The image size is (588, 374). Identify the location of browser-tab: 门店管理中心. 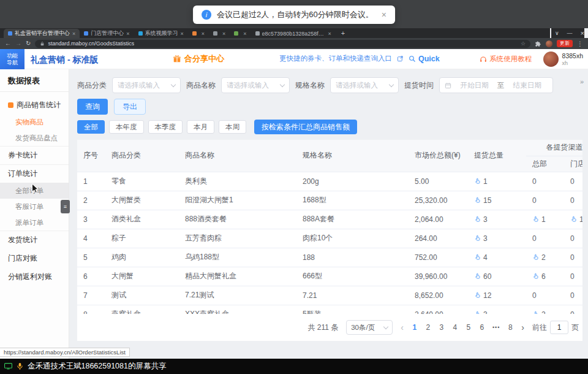
(107, 33).